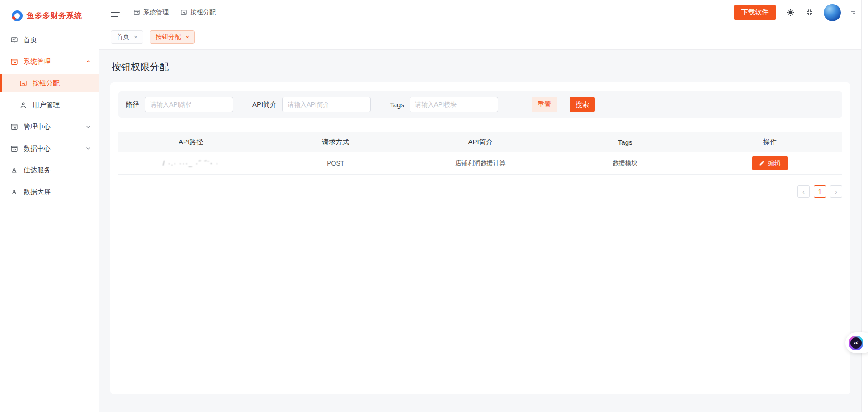 This screenshot has height=412, width=868. I want to click on data-center-icon, so click(14, 148).